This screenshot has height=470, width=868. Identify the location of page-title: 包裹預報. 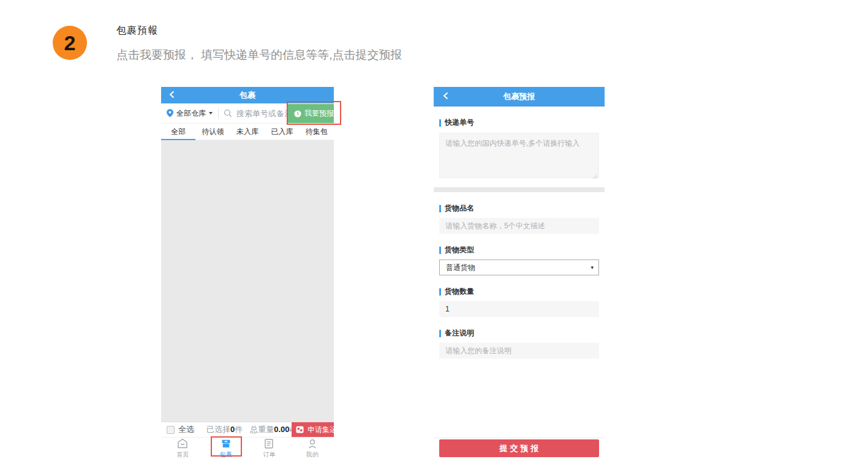
(260, 31).